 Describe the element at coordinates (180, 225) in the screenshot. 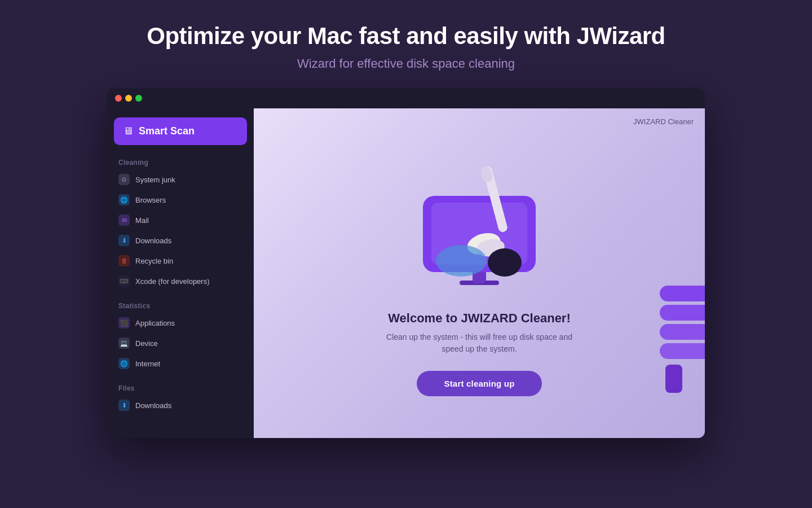

I see `cleaning-section: Cleaning ⚙ System junk 🌐 Browsers ✉ Mail…` at that location.